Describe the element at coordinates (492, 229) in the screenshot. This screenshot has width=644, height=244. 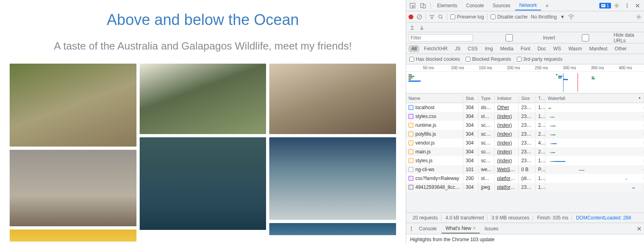
I see `drawer-tab-issues: Issues` at that location.